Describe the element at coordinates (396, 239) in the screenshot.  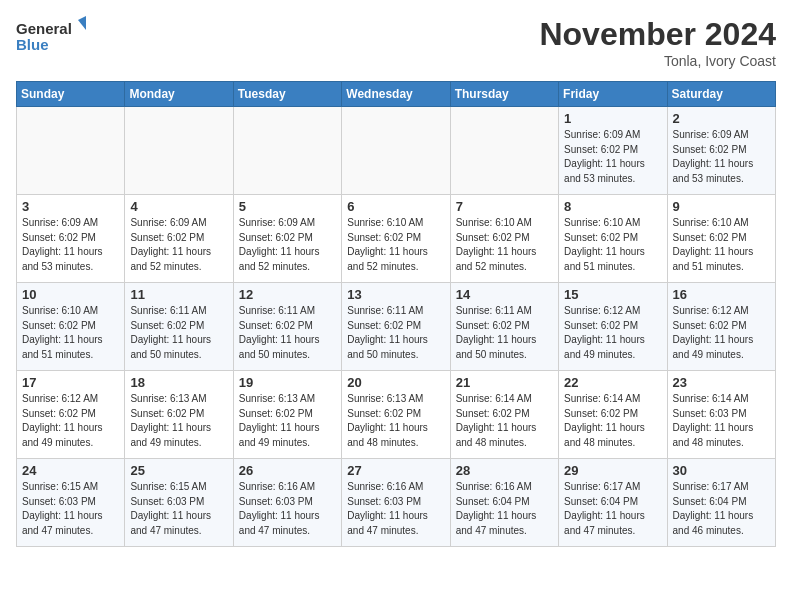
I see `week-row-2: 3Sunrise: 6:09 AM Sunset: 6:02 PM Daylig…` at that location.